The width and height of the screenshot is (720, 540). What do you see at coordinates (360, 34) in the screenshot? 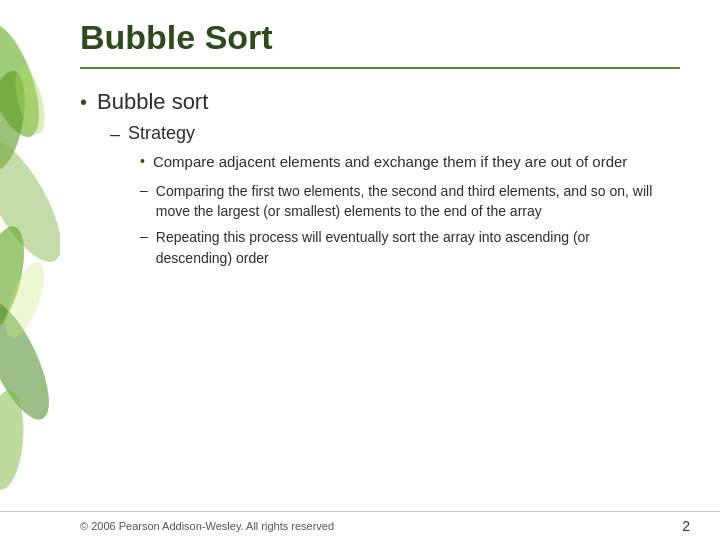
I see `slide-header: Bubble Sort` at bounding box center [360, 34].